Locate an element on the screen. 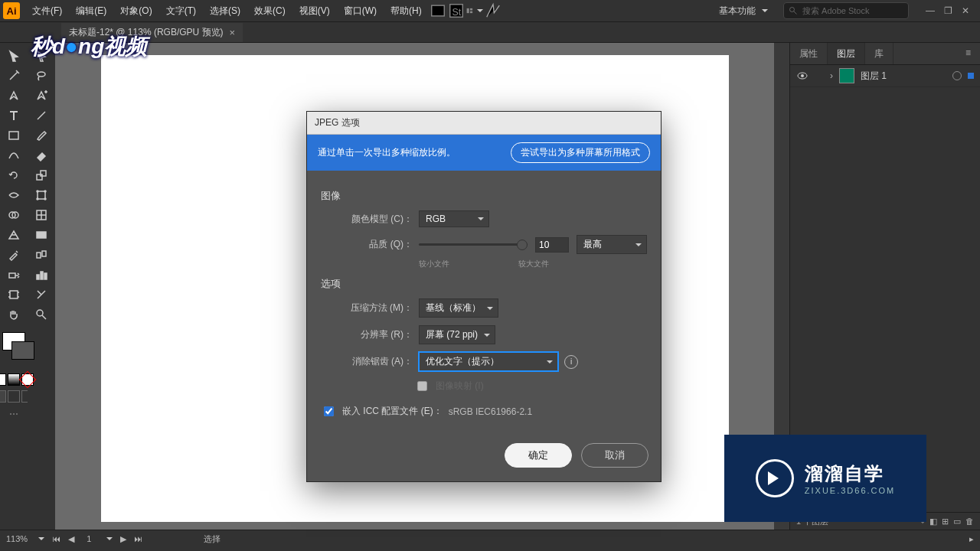 The width and height of the screenshot is (980, 551). toolbox-right is located at coordinates (41, 286).